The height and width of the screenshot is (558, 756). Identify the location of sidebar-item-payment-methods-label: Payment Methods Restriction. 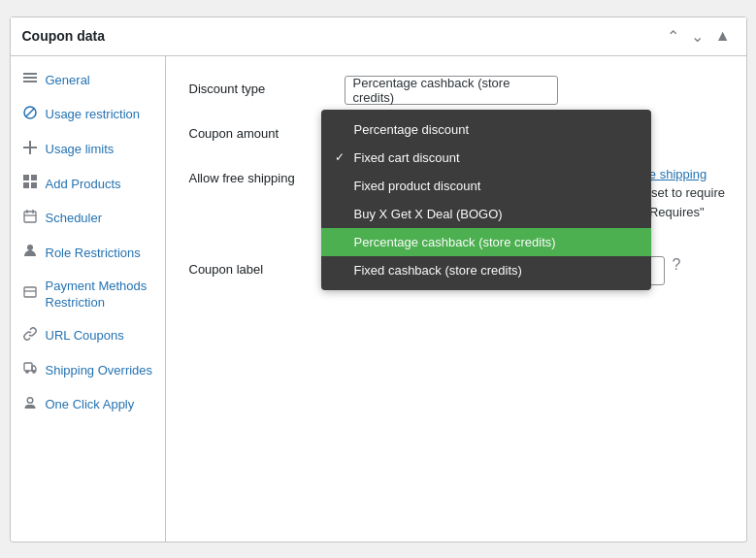
(99, 295).